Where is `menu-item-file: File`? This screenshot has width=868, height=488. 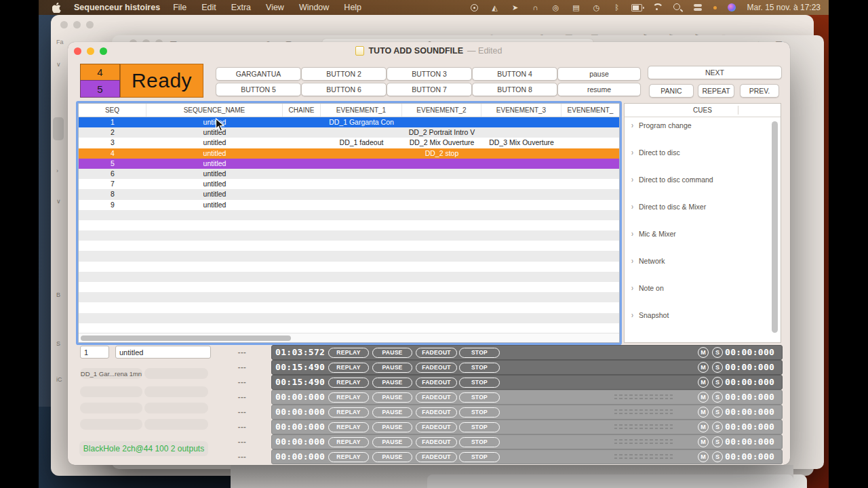
menu-item-file: File is located at coordinates (180, 7).